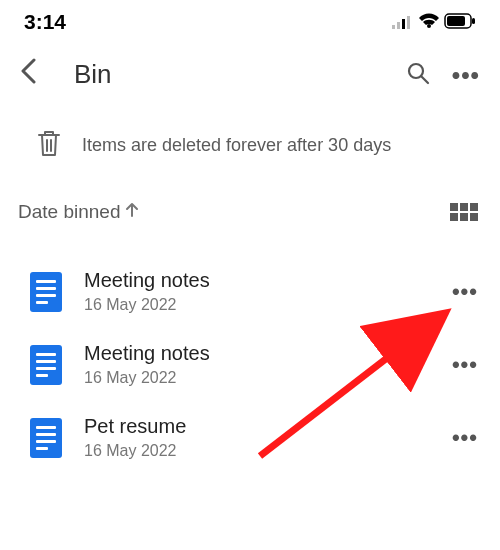  I want to click on sort-control: Date binned, so click(79, 212).